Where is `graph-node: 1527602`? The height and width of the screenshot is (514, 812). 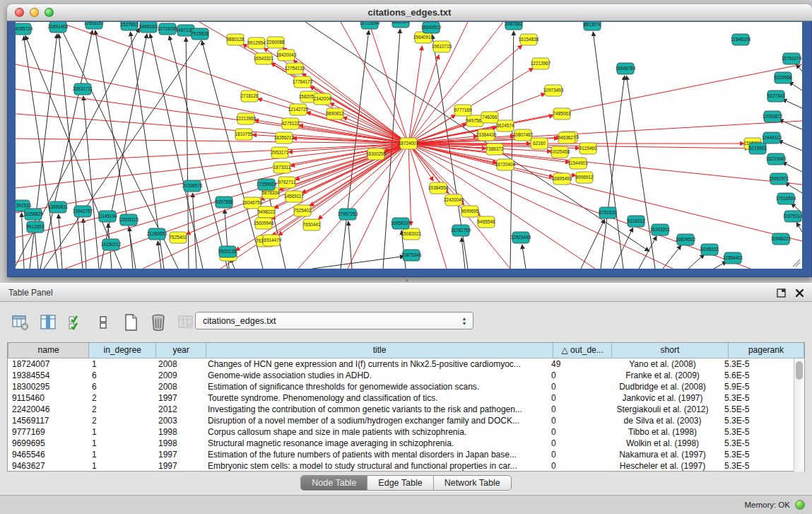
graph-node: 1527602 is located at coordinates (130, 26).